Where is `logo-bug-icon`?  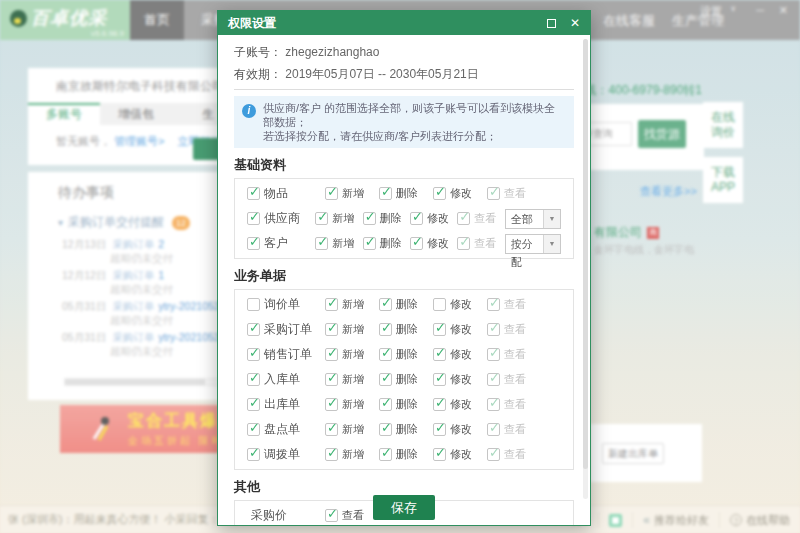 logo-bug-icon is located at coordinates (18, 18).